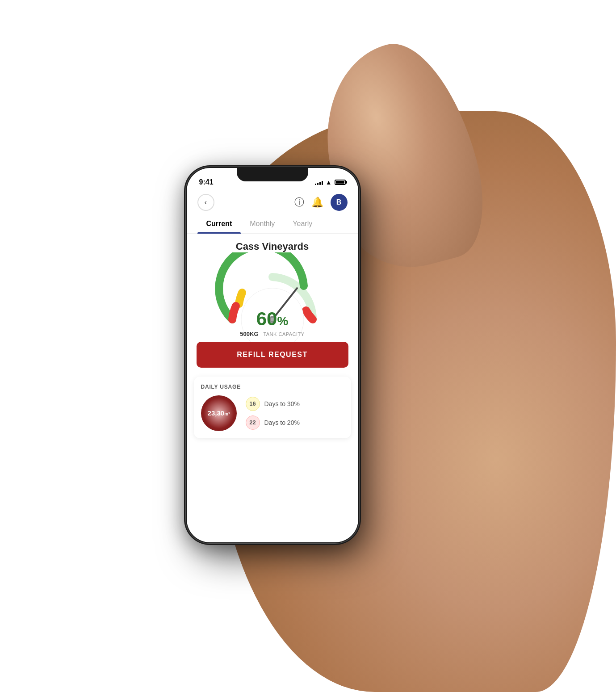  I want to click on header-right: ⓘ 🔔 B, so click(321, 202).